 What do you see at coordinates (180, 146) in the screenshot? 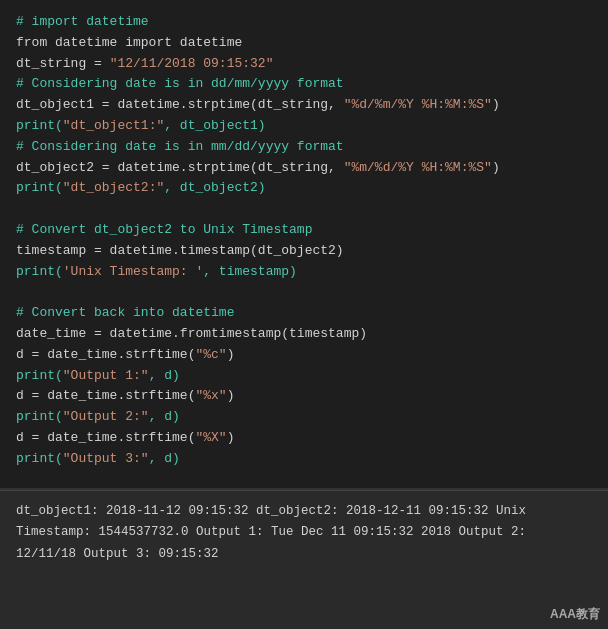
I see `code-token: # Considering date is in mm/dd/yyyy form…` at bounding box center [180, 146].